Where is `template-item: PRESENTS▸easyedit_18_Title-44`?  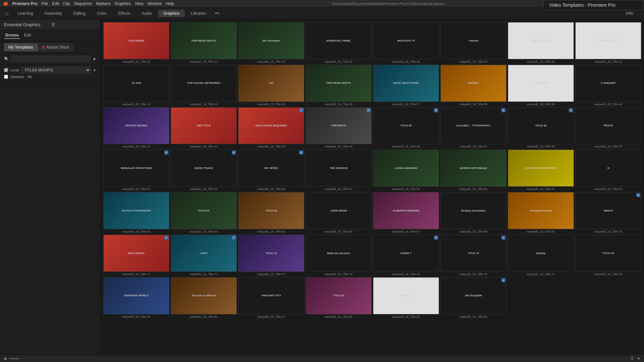
template-item: PRESENTS▸easyedit_18_Title-44 is located at coordinates (339, 128).